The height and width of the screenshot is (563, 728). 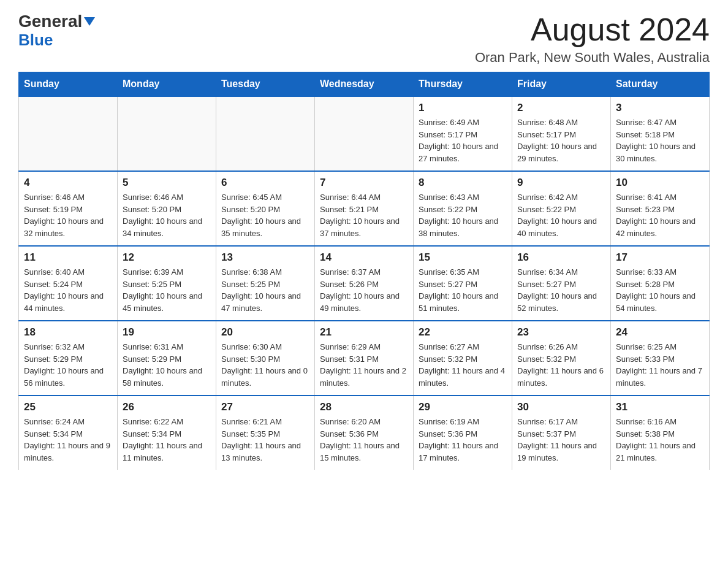 What do you see at coordinates (561, 358) in the screenshot?
I see `calendar-cell: 23Sunrise: 6:26 AMSunset: 5:32 PMDayligh…` at bounding box center [561, 358].